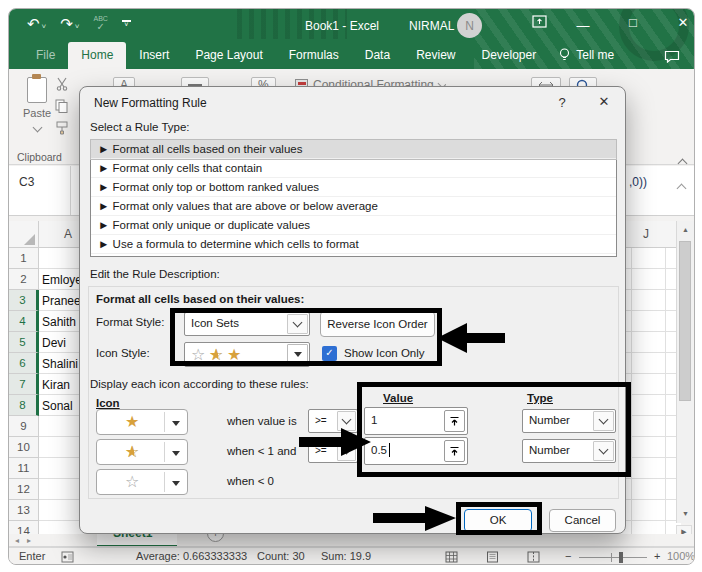  What do you see at coordinates (613, 558) in the screenshot?
I see `zoom-slider` at bounding box center [613, 558].